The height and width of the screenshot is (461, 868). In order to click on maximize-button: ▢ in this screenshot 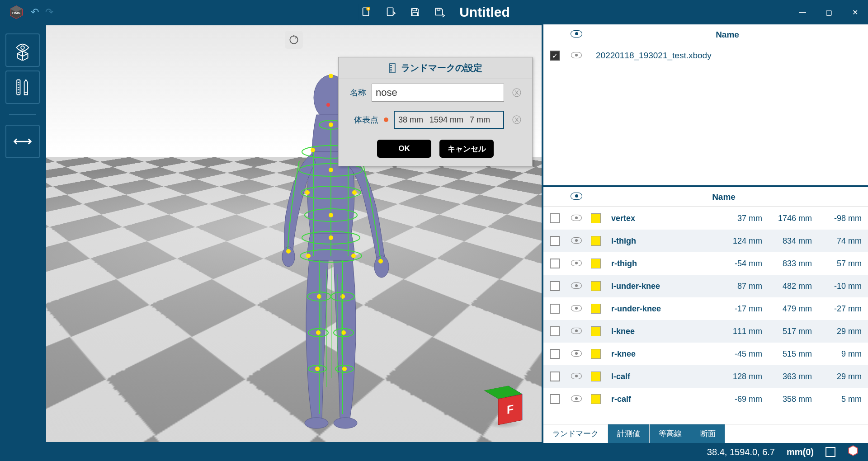, I will do `click(829, 12)`.